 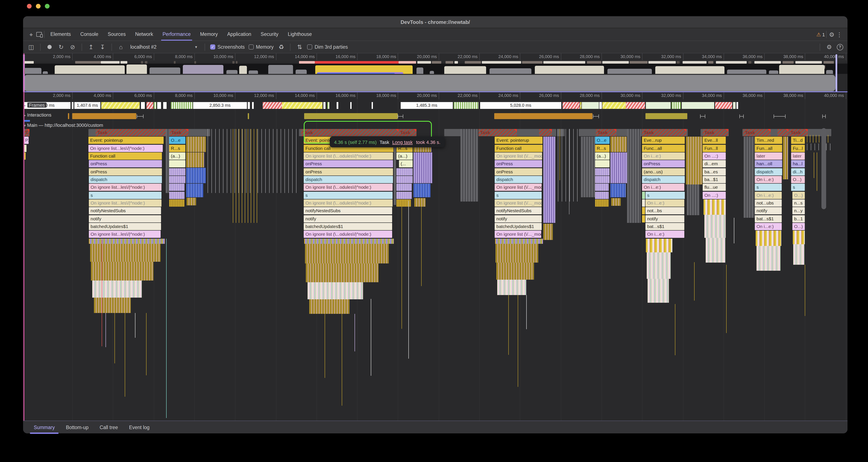 What do you see at coordinates (328, 47) in the screenshot?
I see `dim-3rd-parties-checkbox: Dim 3rd parties` at bounding box center [328, 47].